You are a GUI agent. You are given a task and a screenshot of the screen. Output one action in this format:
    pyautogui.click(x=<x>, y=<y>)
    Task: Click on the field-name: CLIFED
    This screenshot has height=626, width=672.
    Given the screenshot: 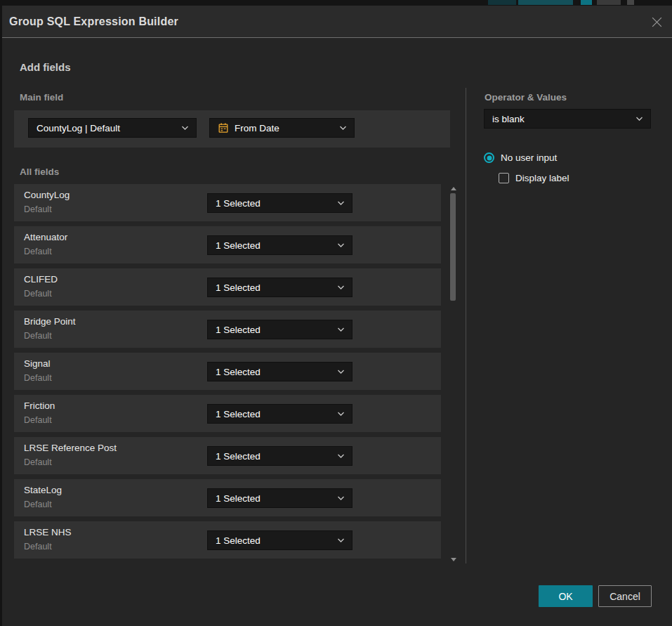 What is the action you would take?
    pyautogui.click(x=41, y=280)
    